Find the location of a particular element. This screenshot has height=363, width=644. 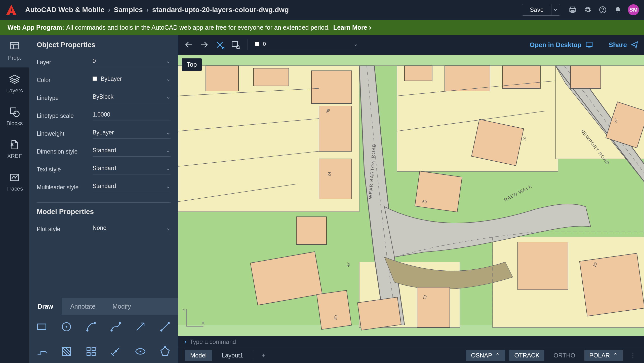

tool-hatch is located at coordinates (66, 351).